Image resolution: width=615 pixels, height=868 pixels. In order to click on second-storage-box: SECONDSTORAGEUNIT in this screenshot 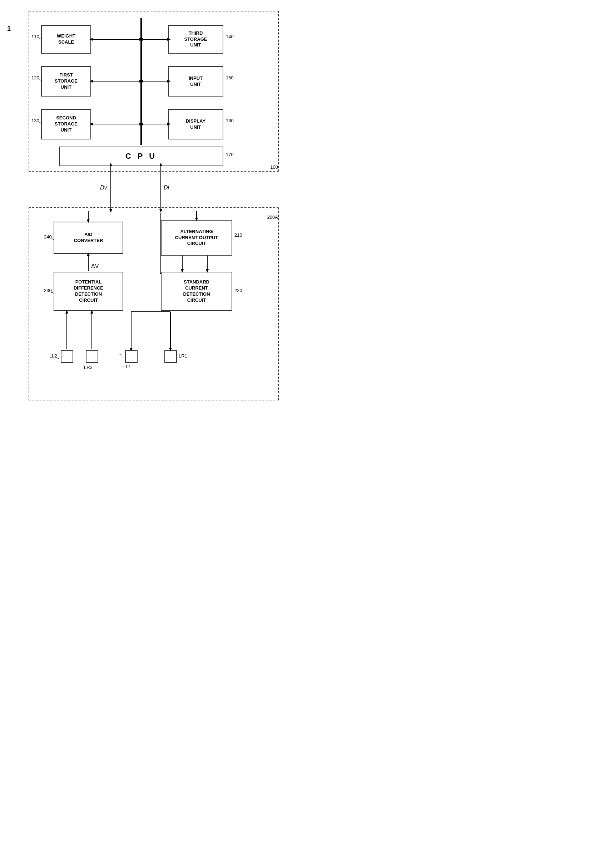, I will do `click(66, 124)`.